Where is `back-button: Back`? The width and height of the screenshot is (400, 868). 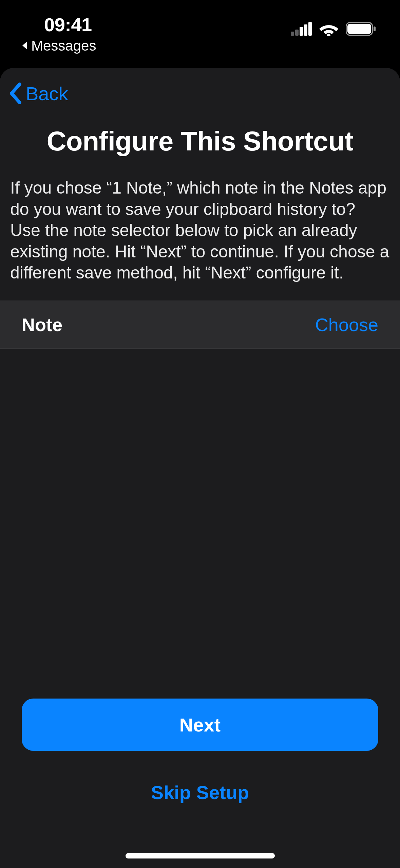
back-button: Back is located at coordinates (38, 93).